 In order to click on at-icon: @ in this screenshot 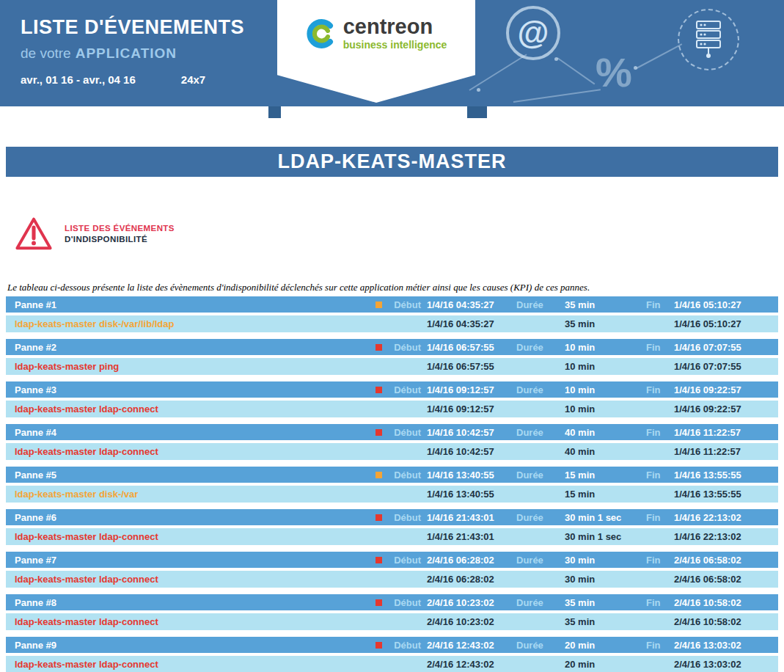, I will do `click(534, 33)`.